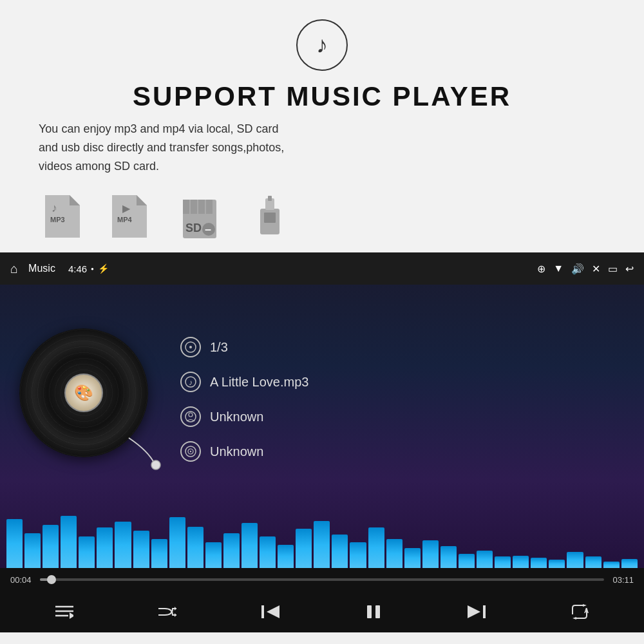  What do you see at coordinates (125, 220) in the screenshot?
I see `svg-text: MP4` at bounding box center [125, 220].